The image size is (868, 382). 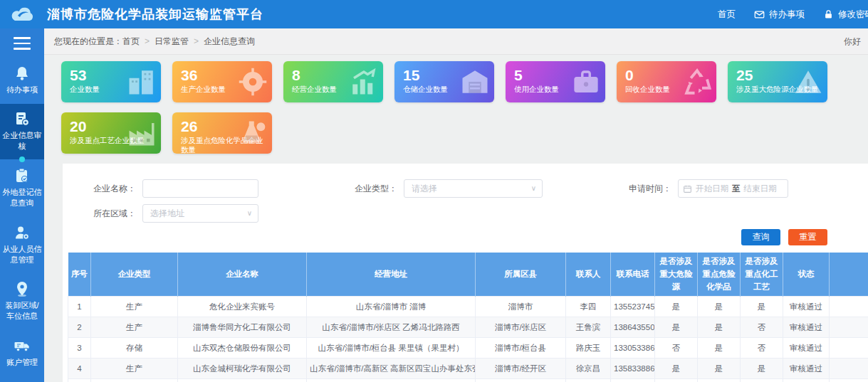 I want to click on apply-time-label: 申请时间：, so click(x=640, y=189).